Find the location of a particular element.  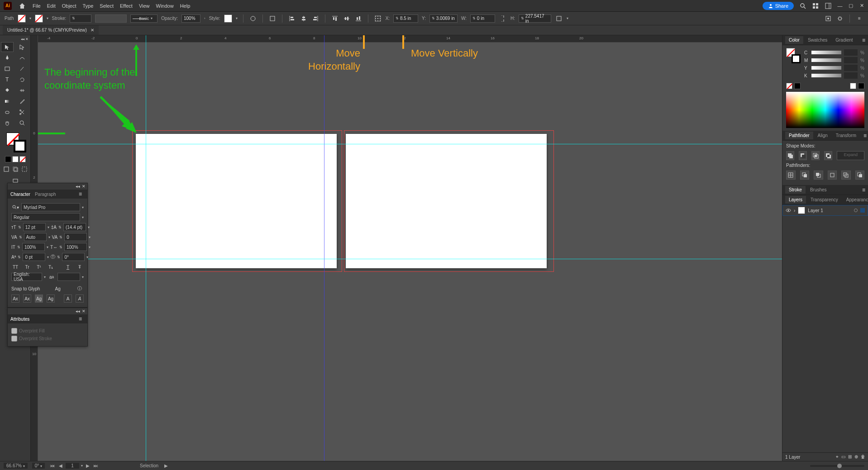

paintbrush-tool is located at coordinates (22, 69).